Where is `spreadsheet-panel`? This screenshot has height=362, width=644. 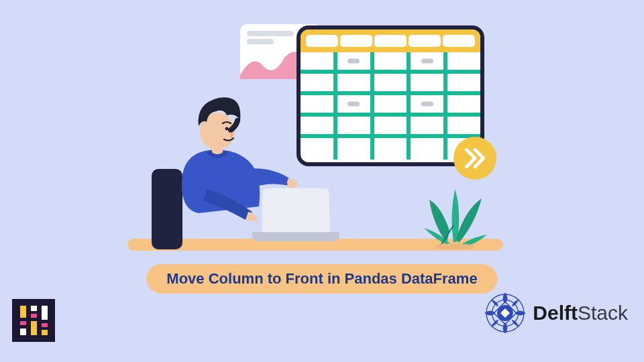 spreadsheet-panel is located at coordinates (390, 96).